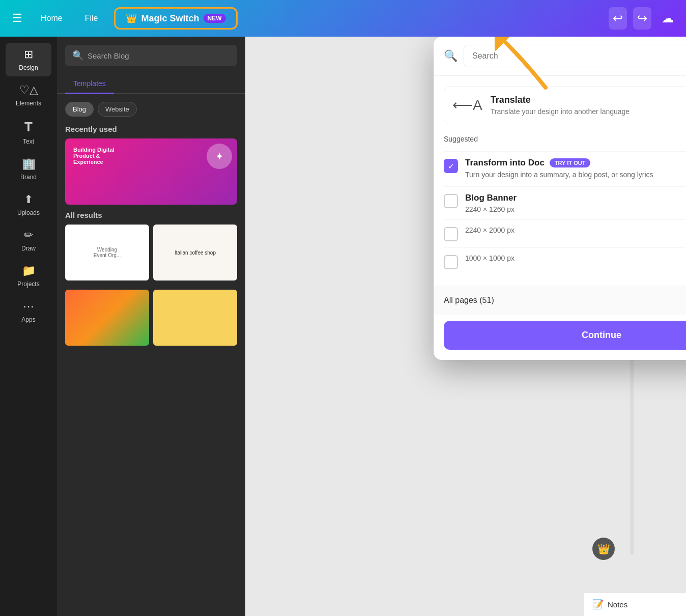 This screenshot has width=686, height=616. Describe the element at coordinates (79, 109) in the screenshot. I see `chip-blog: Blog` at that location.